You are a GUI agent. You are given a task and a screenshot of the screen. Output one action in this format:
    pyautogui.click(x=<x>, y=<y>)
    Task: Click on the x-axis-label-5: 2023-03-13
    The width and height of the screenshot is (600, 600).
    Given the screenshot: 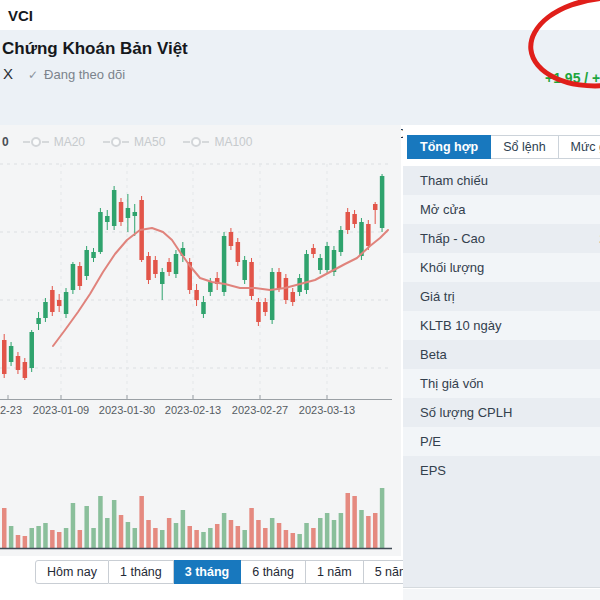 What is the action you would take?
    pyautogui.click(x=327, y=410)
    